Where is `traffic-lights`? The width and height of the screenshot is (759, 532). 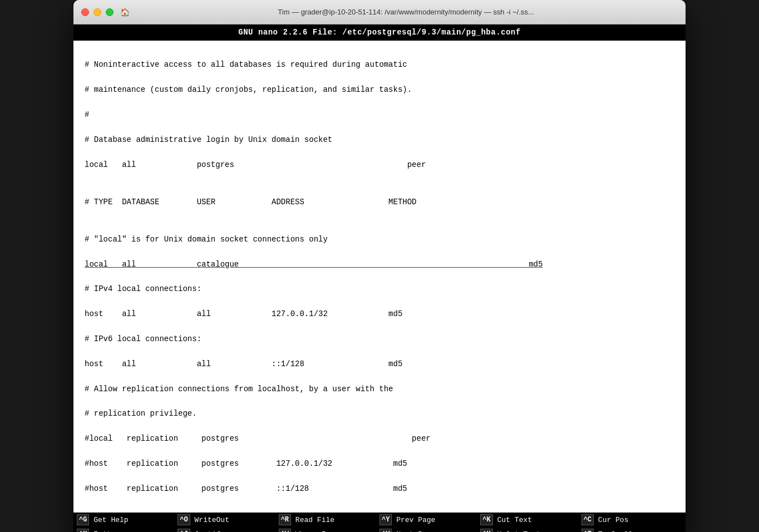
traffic-lights is located at coordinates (97, 12).